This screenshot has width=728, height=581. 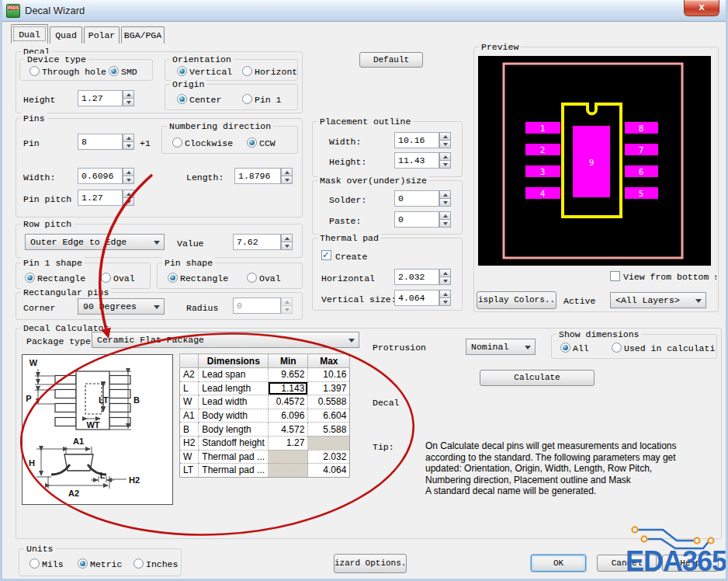 What do you see at coordinates (66, 35) in the screenshot?
I see `tab-quad: Quad` at bounding box center [66, 35].